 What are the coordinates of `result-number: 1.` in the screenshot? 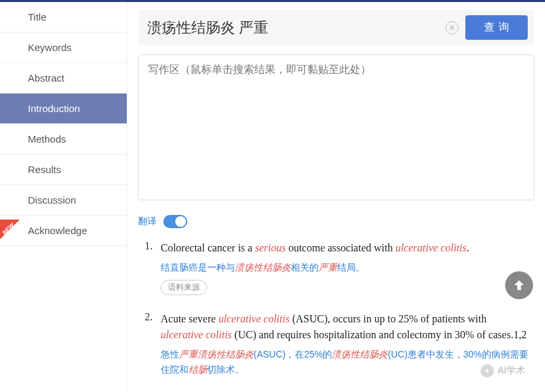 It's located at (147, 268).